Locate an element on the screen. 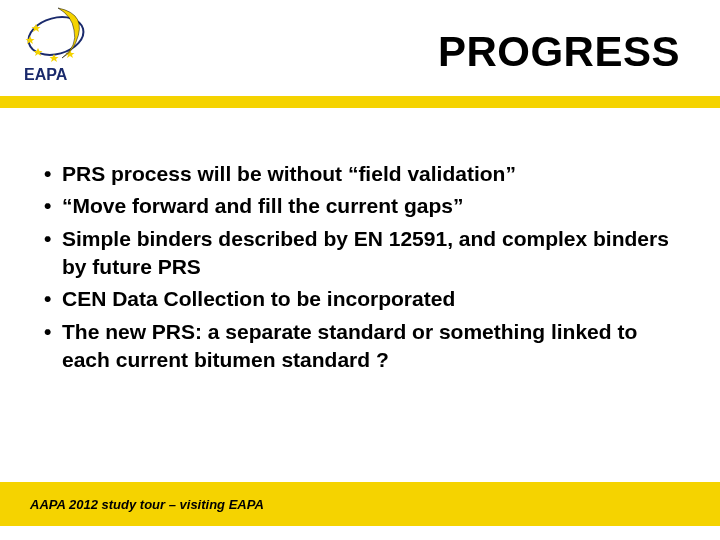 Image resolution: width=720 pixels, height=540 pixels. footer-bar: AAPA 2012 study tour – visiting EAPA is located at coordinates (360, 504).